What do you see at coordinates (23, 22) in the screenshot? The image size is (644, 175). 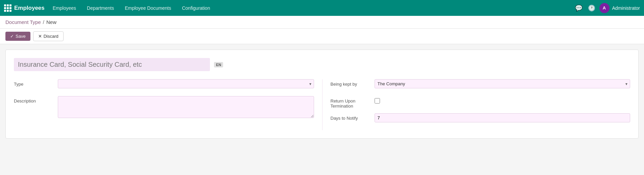 I see `breadcrumb-parent: Document Type` at bounding box center [23, 22].